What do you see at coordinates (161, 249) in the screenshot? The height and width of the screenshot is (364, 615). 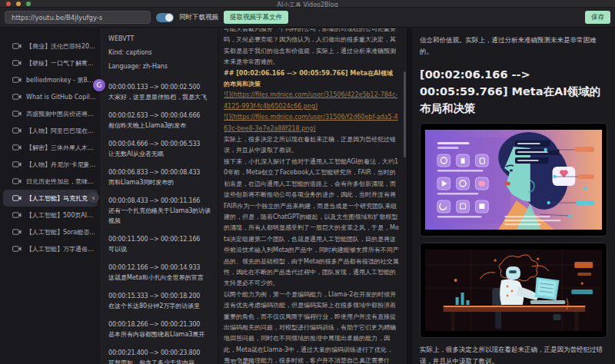 I see `cue-text: 可以说` at bounding box center [161, 249].